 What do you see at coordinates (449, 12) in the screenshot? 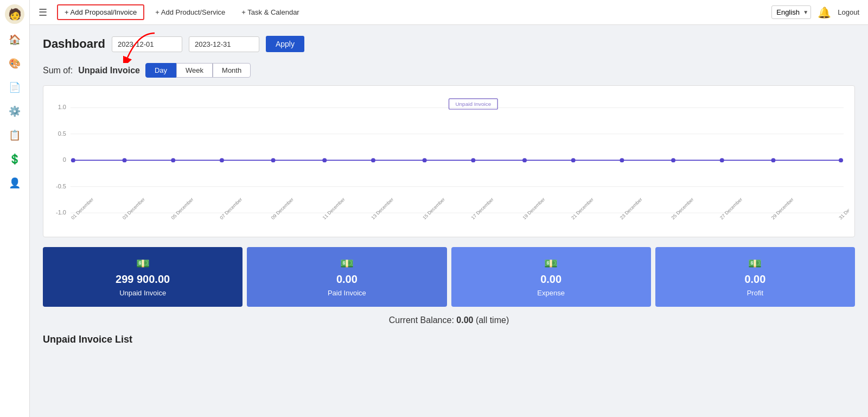
I see `topnav: ☰ + Add Proposal/Invoice + Add Product/S…` at bounding box center [449, 12].